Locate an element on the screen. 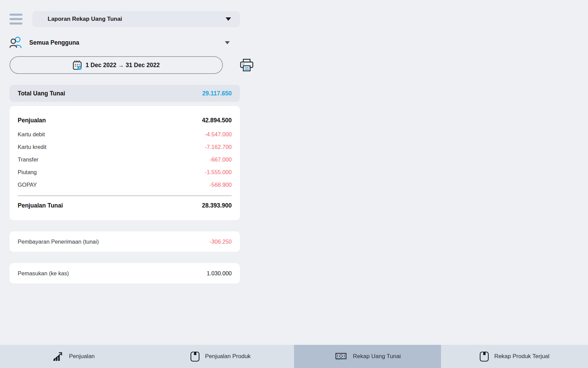 The width and height of the screenshot is (588, 368). row-value: -1.555.000 is located at coordinates (218, 172).